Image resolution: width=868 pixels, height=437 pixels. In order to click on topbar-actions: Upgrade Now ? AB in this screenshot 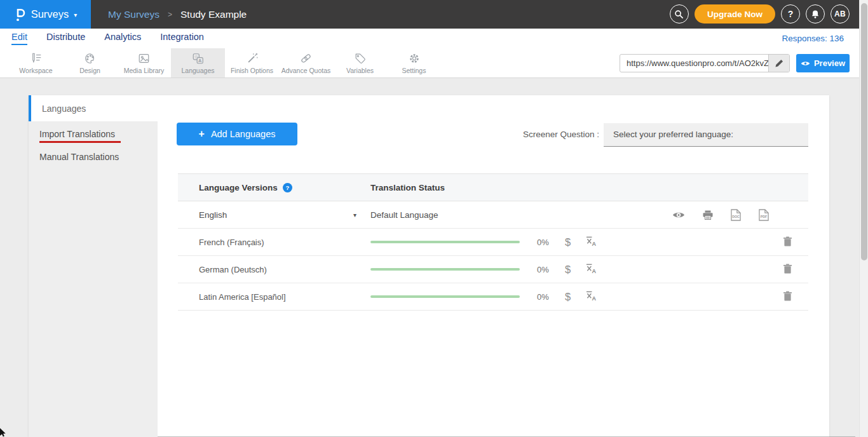, I will do `click(760, 14)`.